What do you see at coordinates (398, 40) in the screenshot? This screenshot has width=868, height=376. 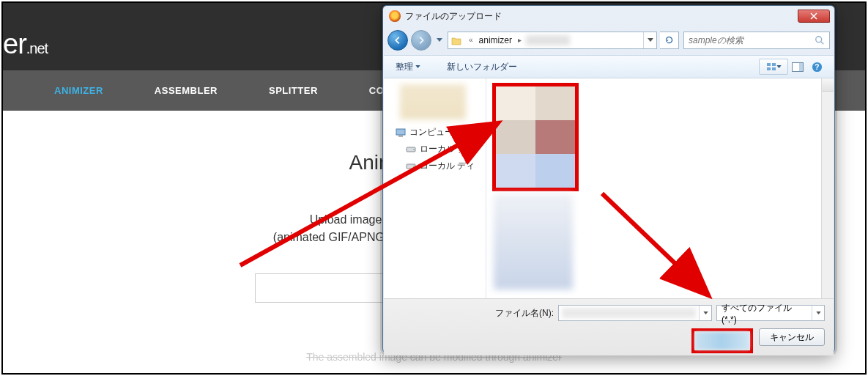 I see `nav-back-button` at bounding box center [398, 40].